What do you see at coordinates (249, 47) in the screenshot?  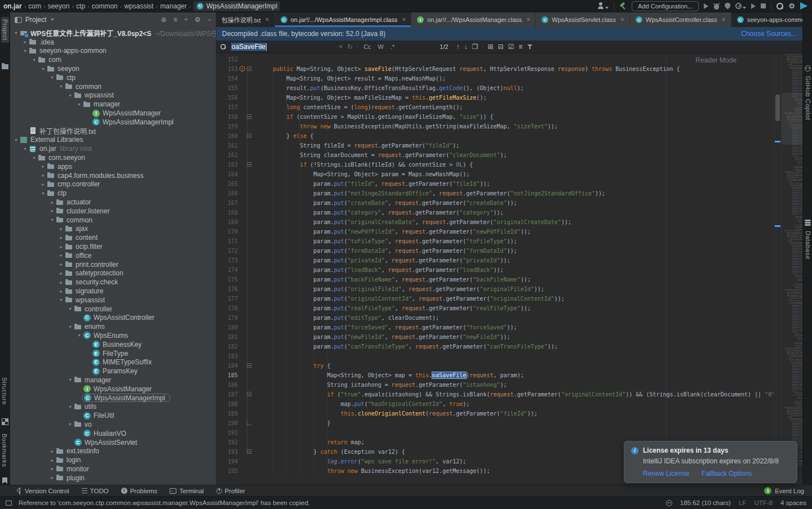 I see `search-input: oaSaveFile` at bounding box center [249, 47].